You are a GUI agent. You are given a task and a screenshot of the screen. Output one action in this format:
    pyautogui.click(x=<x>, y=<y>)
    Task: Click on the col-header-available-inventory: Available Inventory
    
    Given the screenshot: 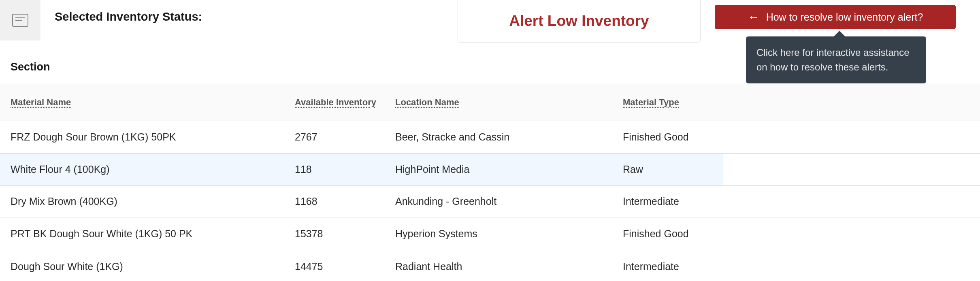 What is the action you would take?
    pyautogui.click(x=335, y=102)
    